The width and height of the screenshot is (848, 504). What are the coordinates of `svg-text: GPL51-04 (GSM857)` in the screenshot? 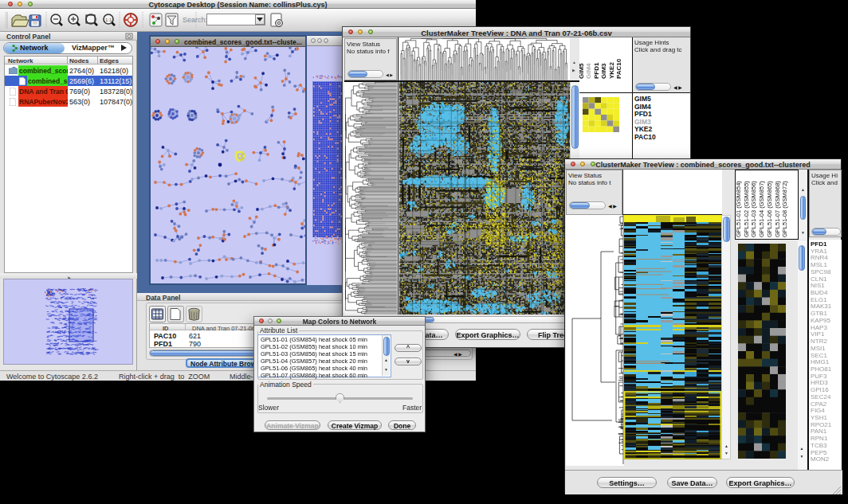 It's located at (762, 209).